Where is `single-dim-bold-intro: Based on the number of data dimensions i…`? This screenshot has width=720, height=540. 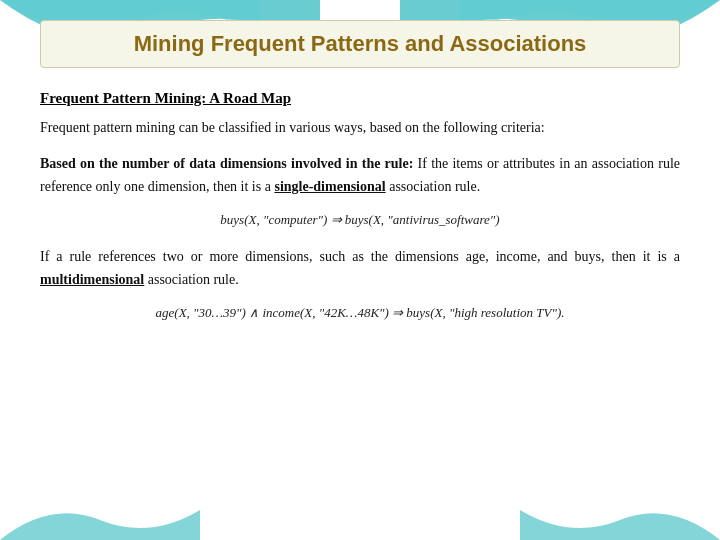 single-dim-bold-intro: Based on the number of data dimensions i… is located at coordinates (226, 164).